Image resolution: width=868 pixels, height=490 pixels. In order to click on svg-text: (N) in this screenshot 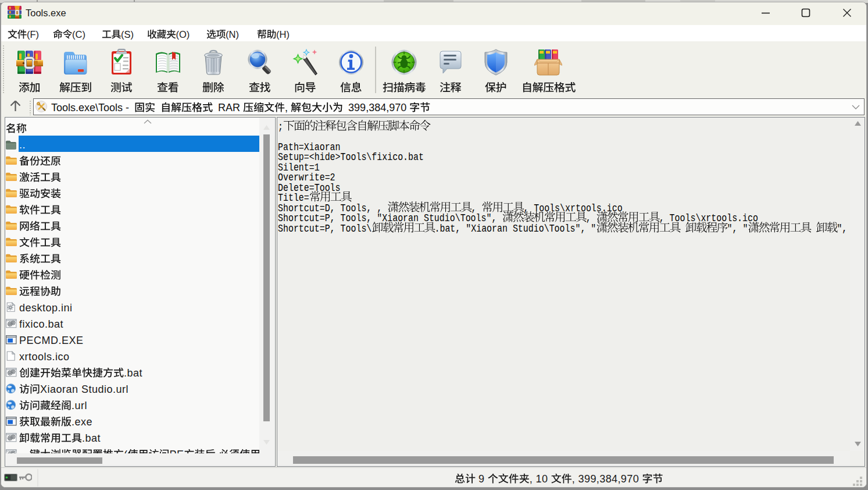, I will do `click(233, 34)`.